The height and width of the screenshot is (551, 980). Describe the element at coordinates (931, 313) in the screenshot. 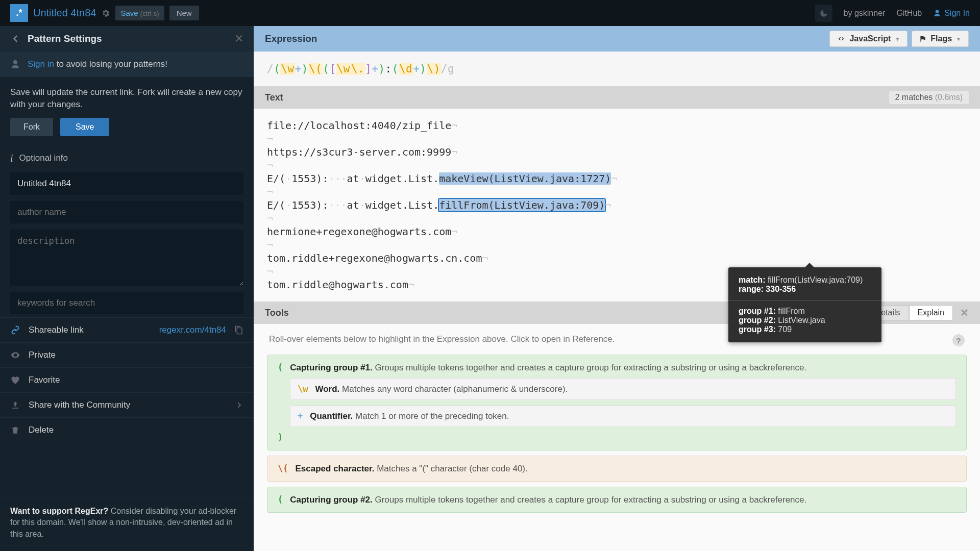

I see `tab-explain: Explain` at that location.